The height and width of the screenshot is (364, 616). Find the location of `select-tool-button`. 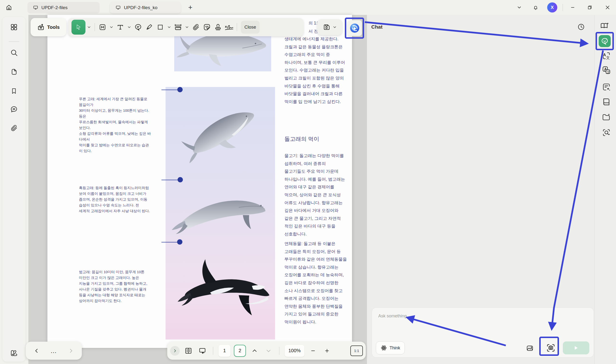

select-tool-button is located at coordinates (79, 27).